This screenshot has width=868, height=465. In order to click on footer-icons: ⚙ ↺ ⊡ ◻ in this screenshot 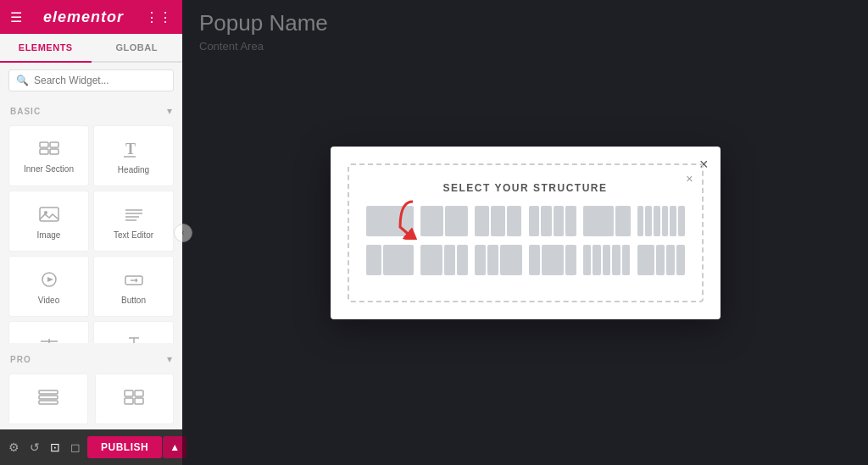, I will do `click(44, 447)`.